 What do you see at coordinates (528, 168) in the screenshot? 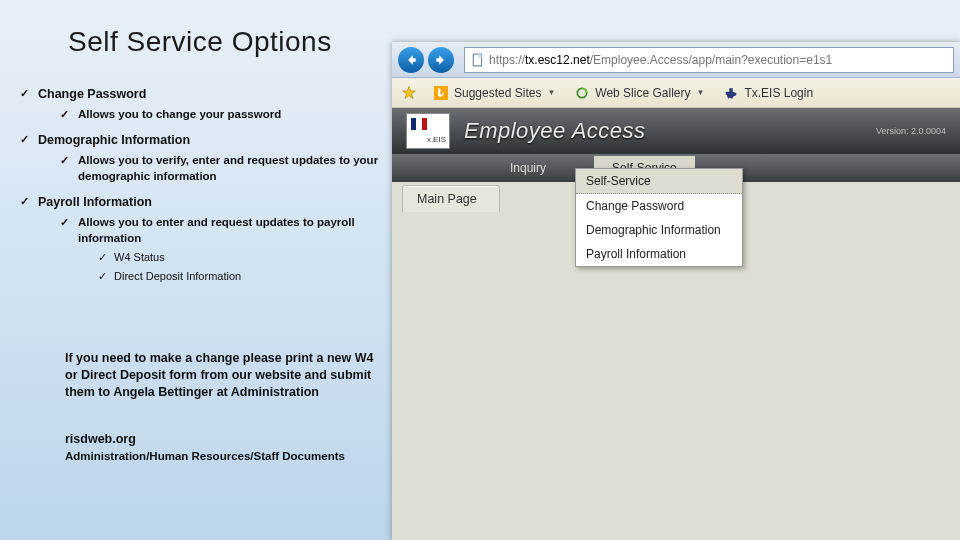
I see `menu-inquiry: Inquiry` at bounding box center [528, 168].